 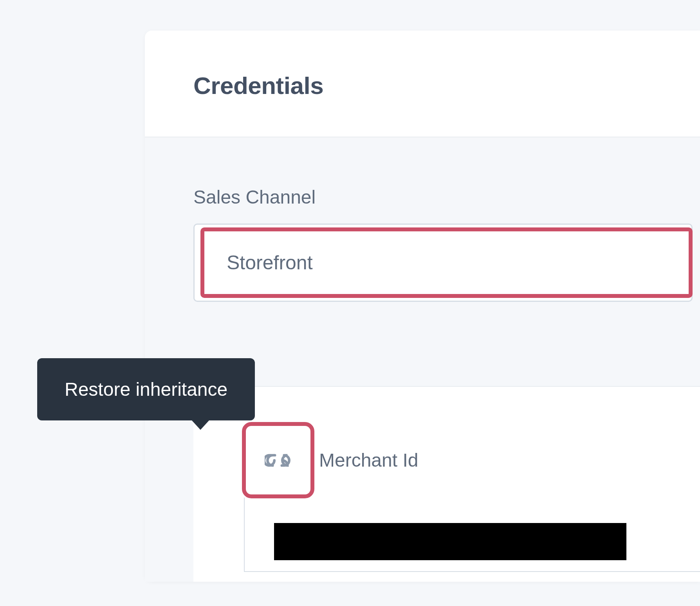 What do you see at coordinates (447, 197) in the screenshot?
I see `sales-channel-label: Sales Channel` at bounding box center [447, 197].